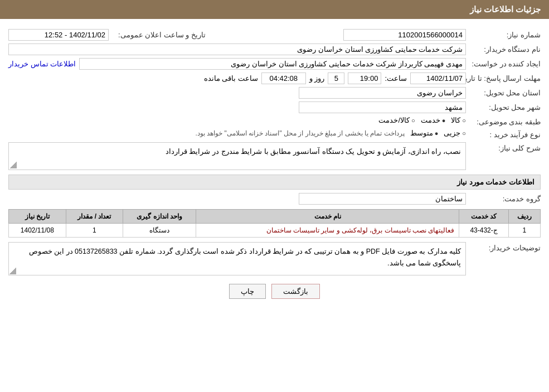 The width and height of the screenshot is (549, 392). I want to click on towzeehat-resize-handle, so click(13, 271).